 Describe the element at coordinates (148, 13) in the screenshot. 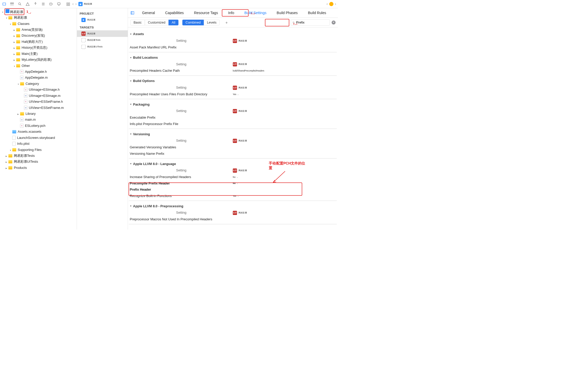

I see `tab-general: General` at that location.